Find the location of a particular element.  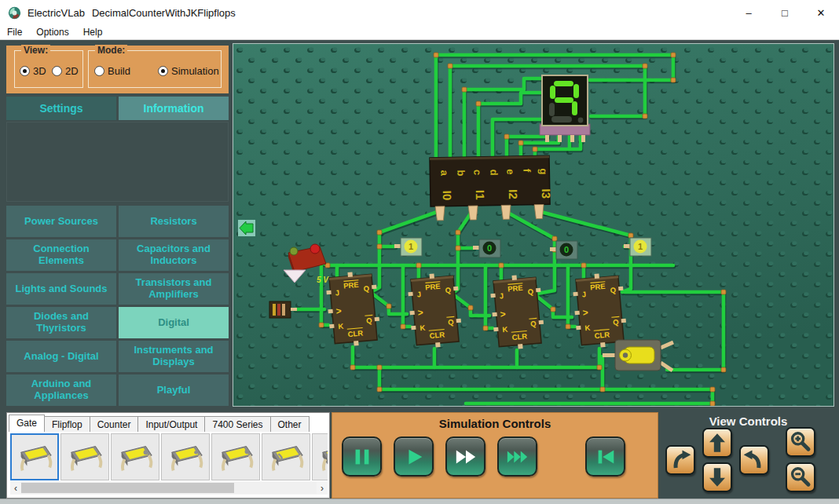

radio-build: Build is located at coordinates (112, 71).